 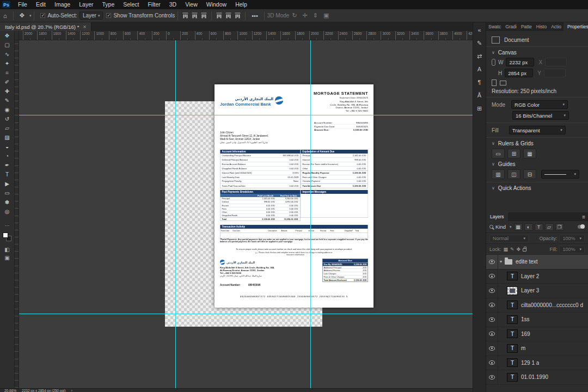 What do you see at coordinates (519, 249) in the screenshot?
I see `lock-position-icon: ✥` at bounding box center [519, 249].